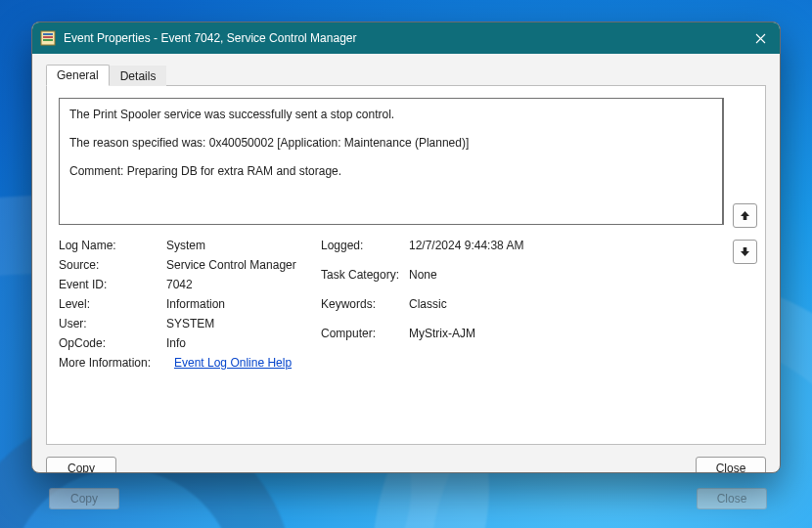  Describe the element at coordinates (760, 38) in the screenshot. I see `window-close-button` at that location.